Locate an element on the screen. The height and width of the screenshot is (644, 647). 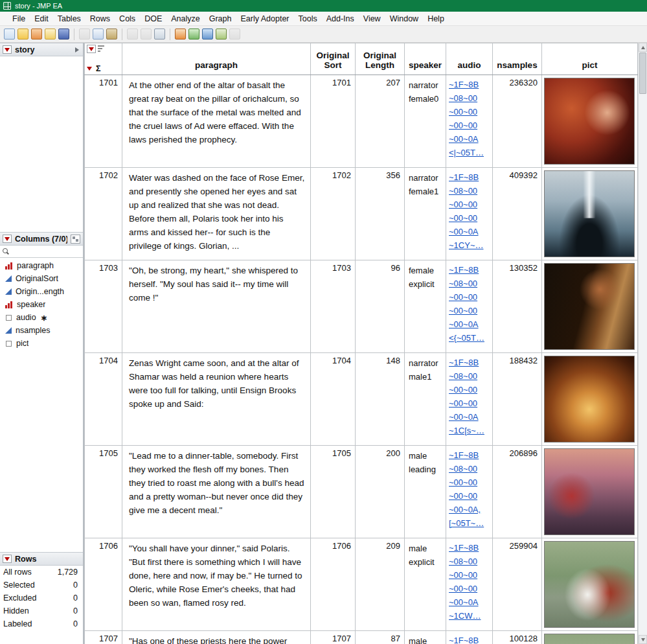
menu-graph: Graph is located at coordinates (220, 19).